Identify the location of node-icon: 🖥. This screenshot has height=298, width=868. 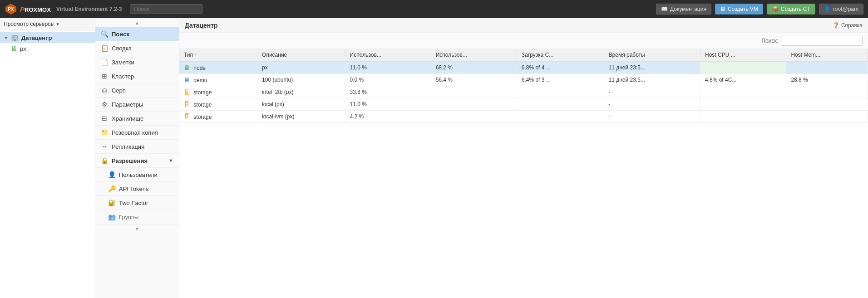
(14, 49).